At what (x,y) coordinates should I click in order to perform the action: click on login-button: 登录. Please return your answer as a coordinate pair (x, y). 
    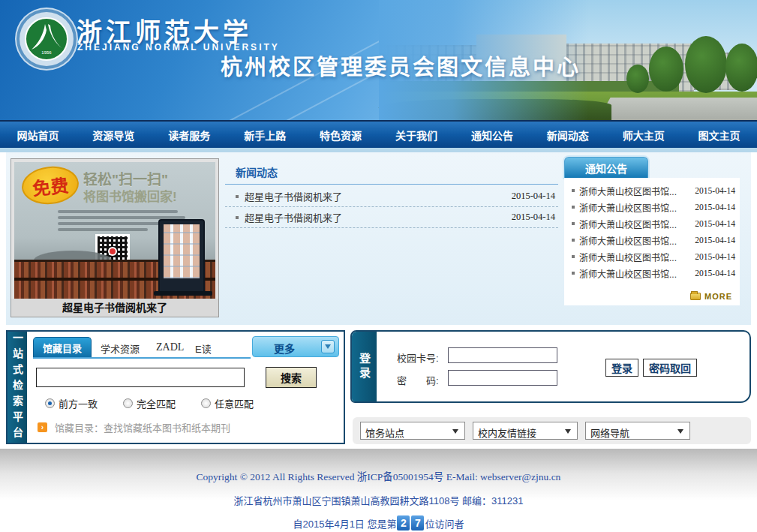
    Looking at the image, I should click on (622, 368).